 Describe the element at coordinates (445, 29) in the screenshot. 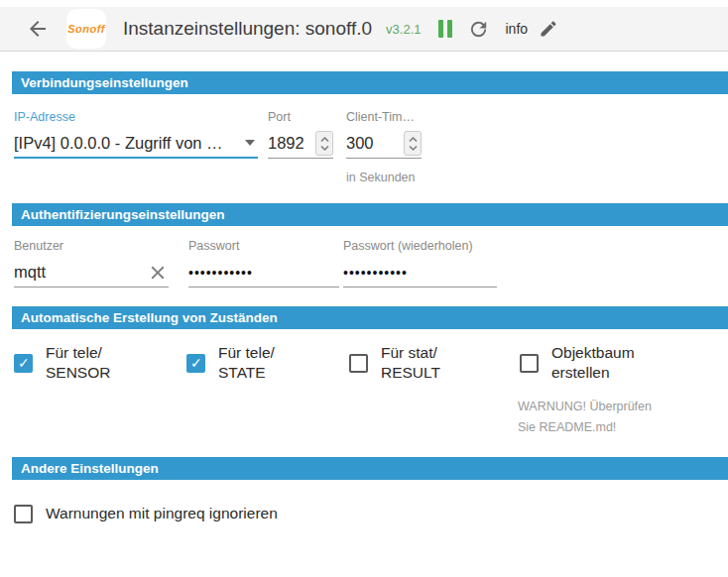

I see `pause-icon` at that location.